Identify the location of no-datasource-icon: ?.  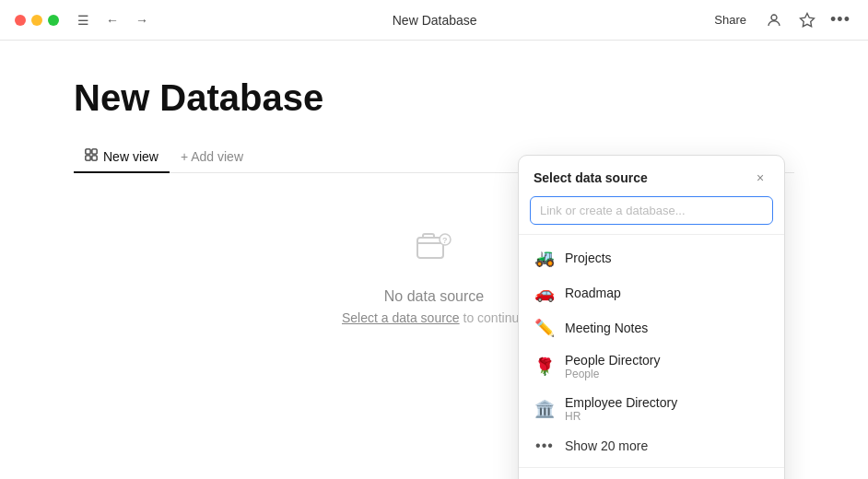
(434, 252).